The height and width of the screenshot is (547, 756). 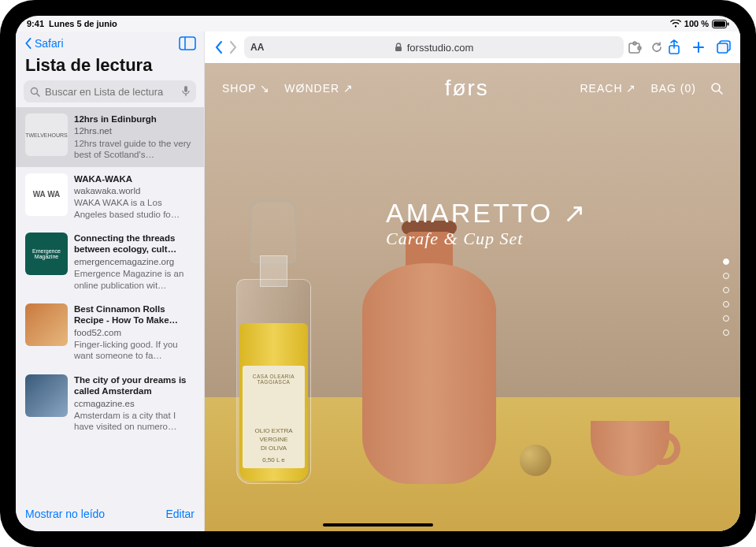 What do you see at coordinates (134, 131) in the screenshot?
I see `item-site: 12hrs.net` at bounding box center [134, 131].